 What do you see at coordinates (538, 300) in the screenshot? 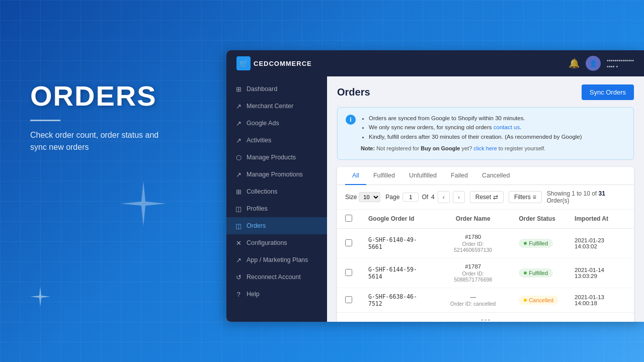
I see `row3-status-badge: Cancelled` at bounding box center [538, 300].